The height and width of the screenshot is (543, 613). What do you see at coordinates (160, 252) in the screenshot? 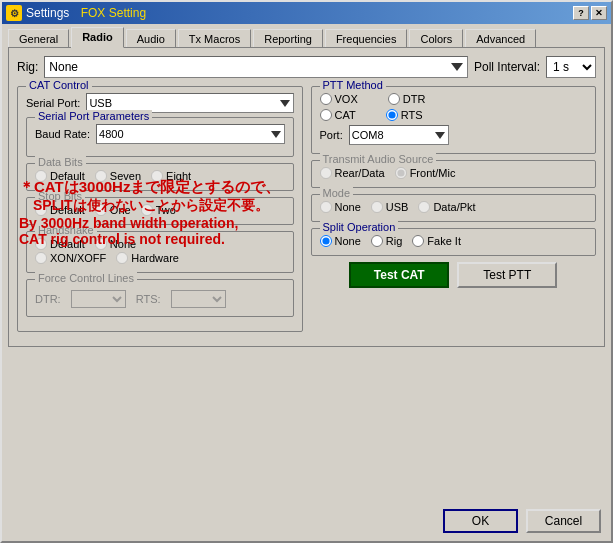
I see `handshake-group: Handshake Default None` at bounding box center [160, 252].